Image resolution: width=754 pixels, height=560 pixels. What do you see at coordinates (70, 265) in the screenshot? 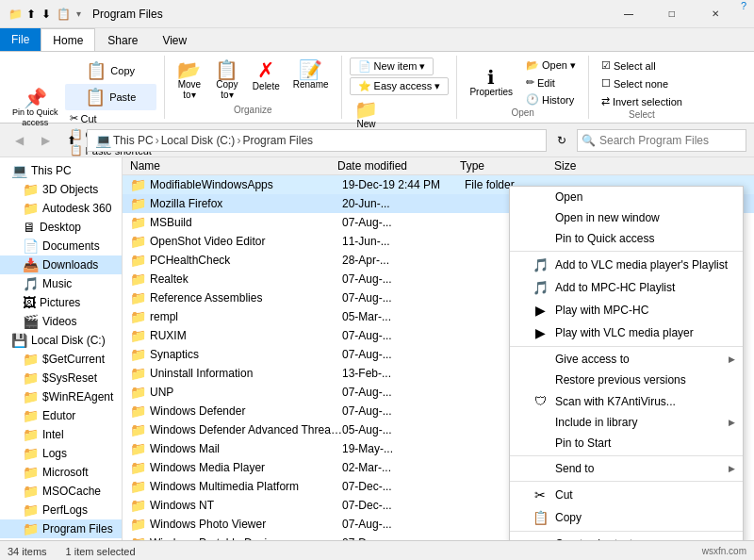
I see `sidebar-label-downloads: Downloads` at bounding box center [70, 265].